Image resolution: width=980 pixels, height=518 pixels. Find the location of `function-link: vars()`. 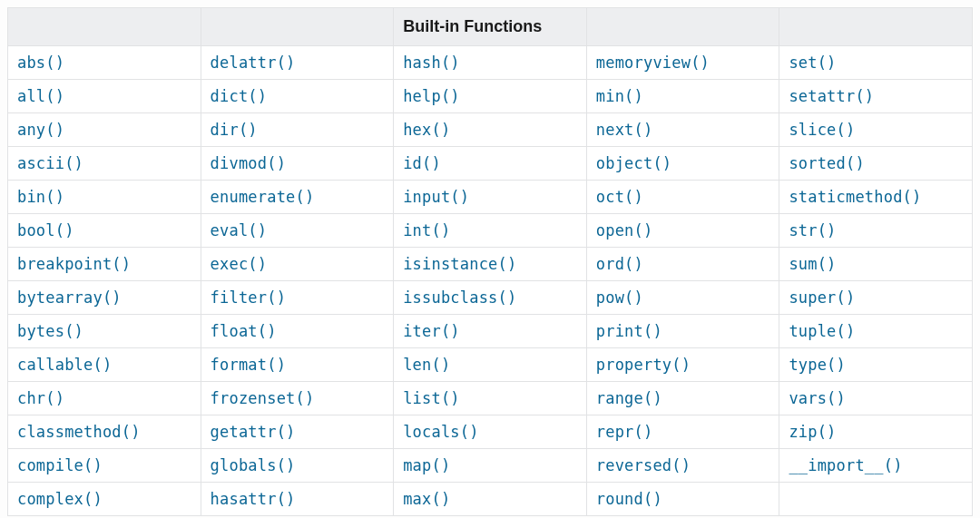

function-link: vars() is located at coordinates (817, 398).